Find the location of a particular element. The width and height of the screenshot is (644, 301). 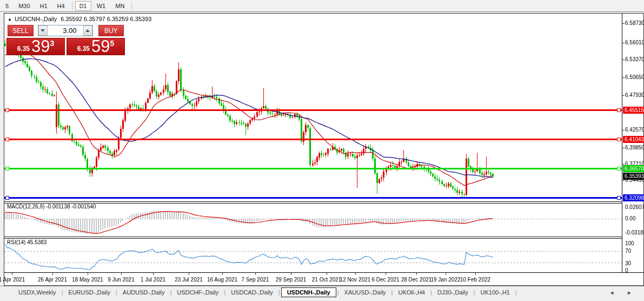

macd-axis-label: 0.00 is located at coordinates (630, 219).